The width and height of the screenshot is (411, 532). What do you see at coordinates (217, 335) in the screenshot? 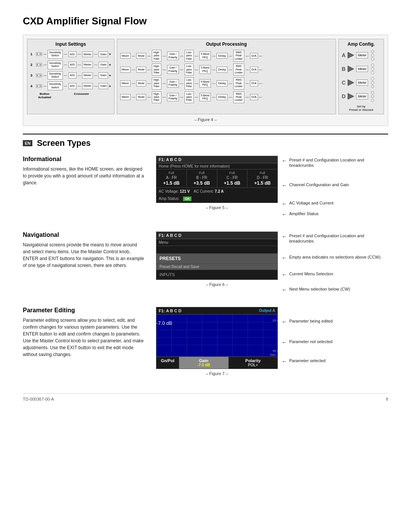
I see `param-chart-area: 20 dB -50 dB Gain-7.0 dB` at bounding box center [217, 335].